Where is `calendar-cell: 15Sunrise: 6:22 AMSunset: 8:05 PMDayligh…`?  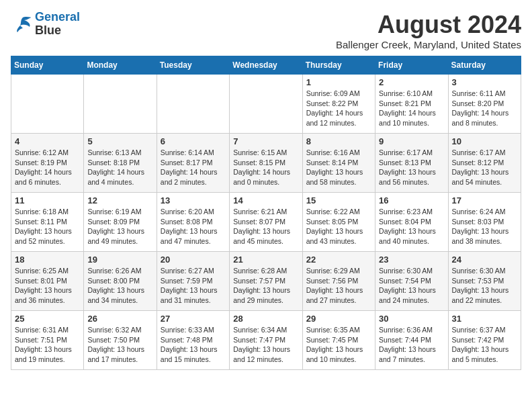
calendar-cell: 15Sunrise: 6:22 AMSunset: 8:05 PMDayligh… is located at coordinates (339, 222).